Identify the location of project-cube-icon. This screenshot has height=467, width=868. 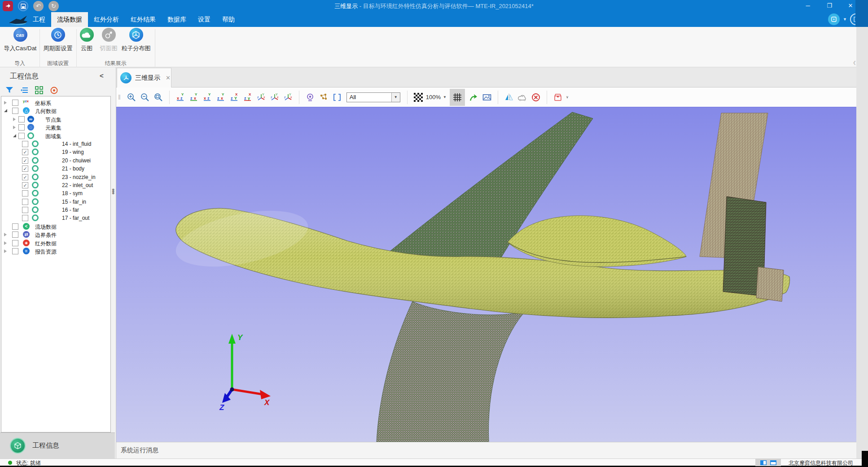
(18, 446).